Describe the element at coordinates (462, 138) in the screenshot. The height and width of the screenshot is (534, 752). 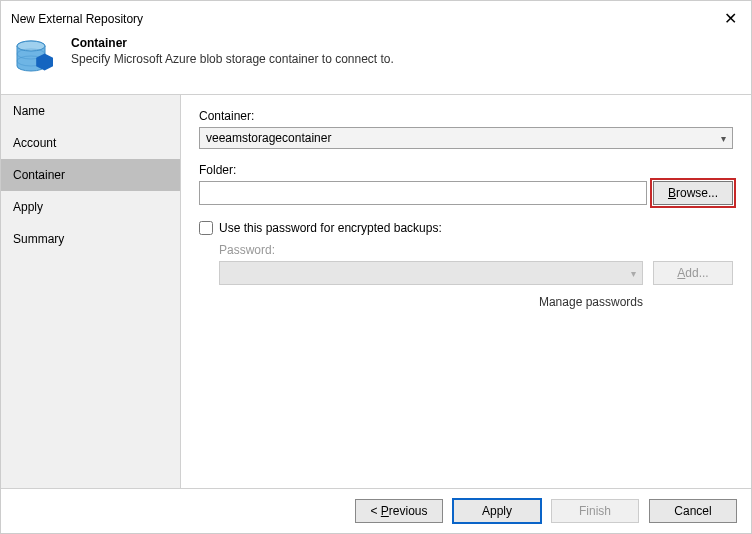
I see `container-value: veeamstoragecontainer` at that location.